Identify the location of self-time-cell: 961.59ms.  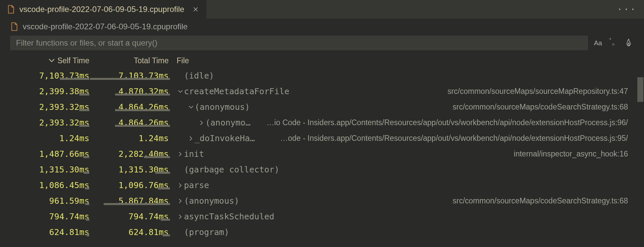
(45, 201).